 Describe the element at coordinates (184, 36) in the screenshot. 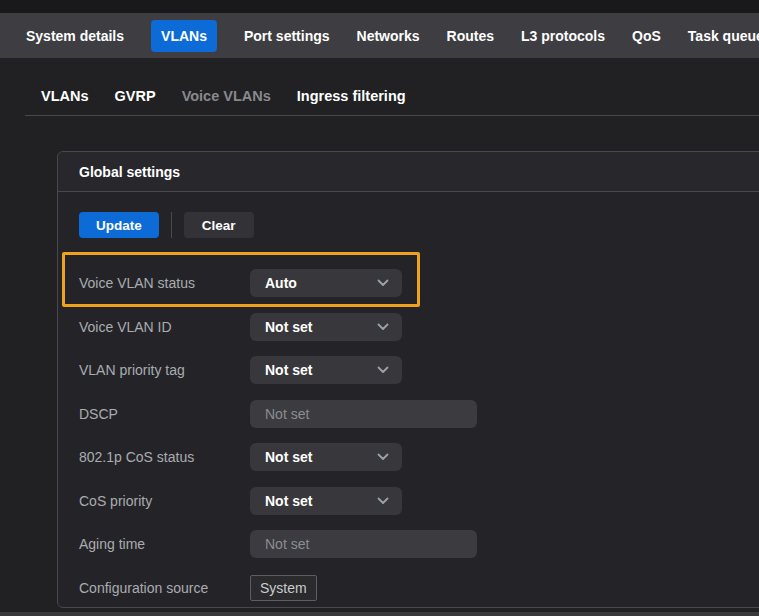

I see `nav-tab-vlans: VLANs` at that location.